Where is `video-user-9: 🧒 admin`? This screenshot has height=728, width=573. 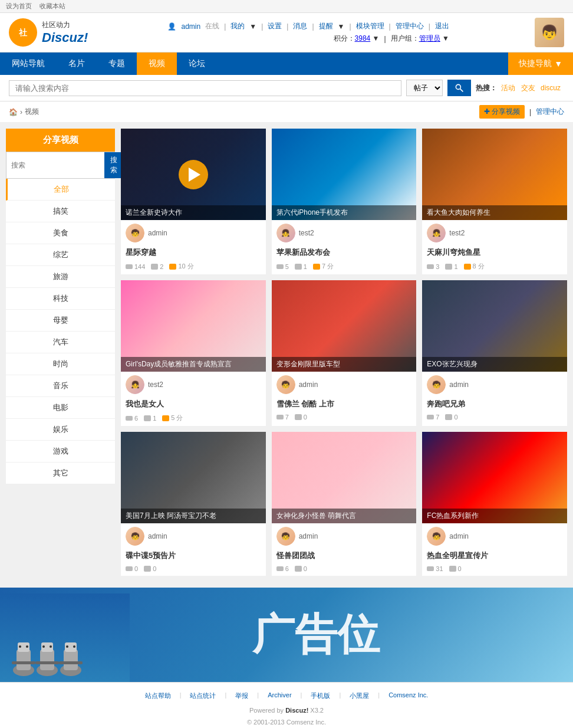 video-user-9: 🧒 admin is located at coordinates (495, 536).